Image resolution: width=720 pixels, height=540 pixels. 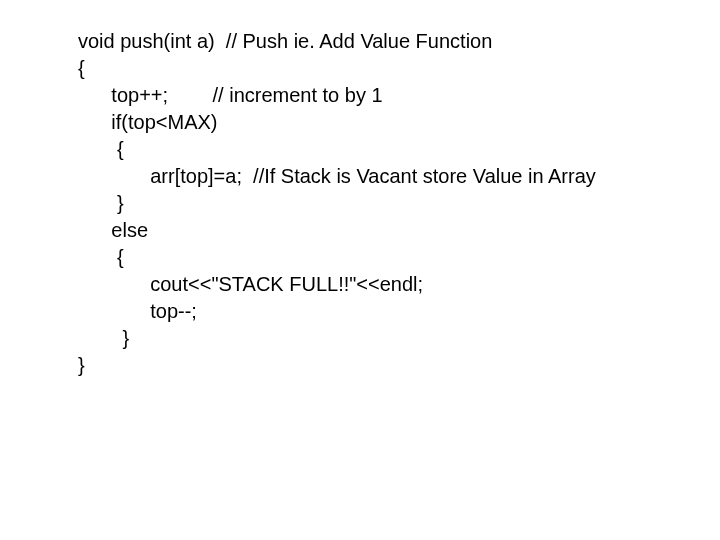 What do you see at coordinates (399, 122) in the screenshot?
I see `code-line: if(top<MAX)` at bounding box center [399, 122].